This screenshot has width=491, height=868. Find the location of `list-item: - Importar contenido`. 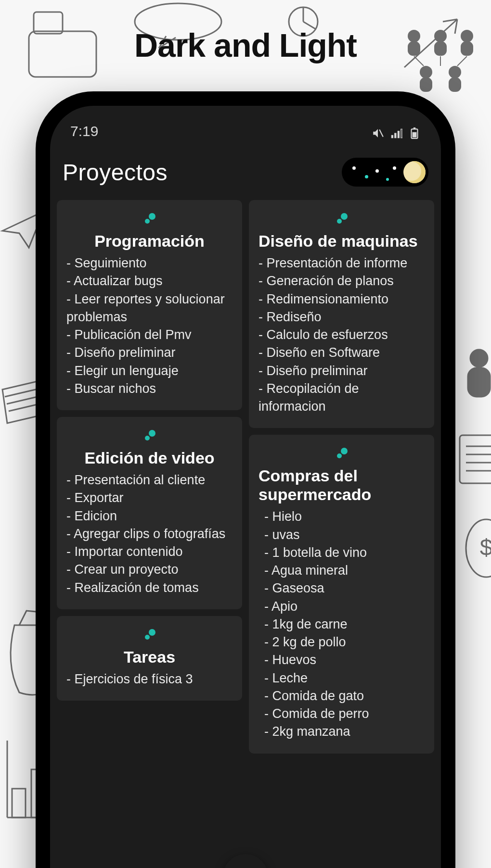

list-item: - Importar contenido is located at coordinates (149, 552).